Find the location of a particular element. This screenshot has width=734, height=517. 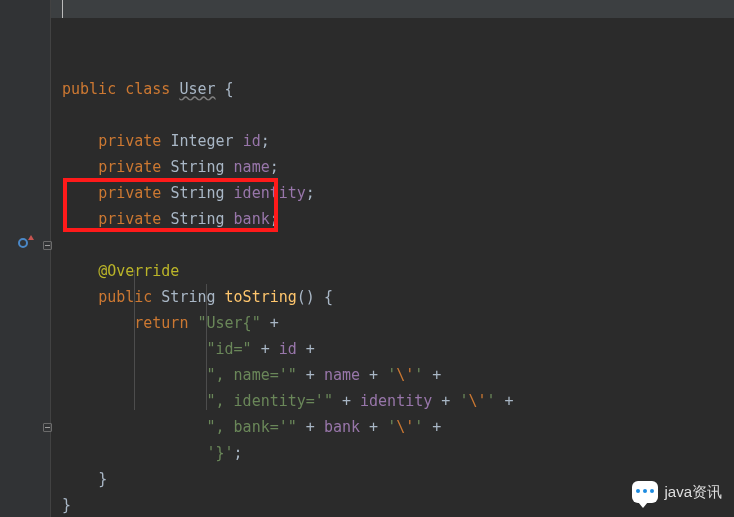

code-text: private String name; is located at coordinates (170, 167).